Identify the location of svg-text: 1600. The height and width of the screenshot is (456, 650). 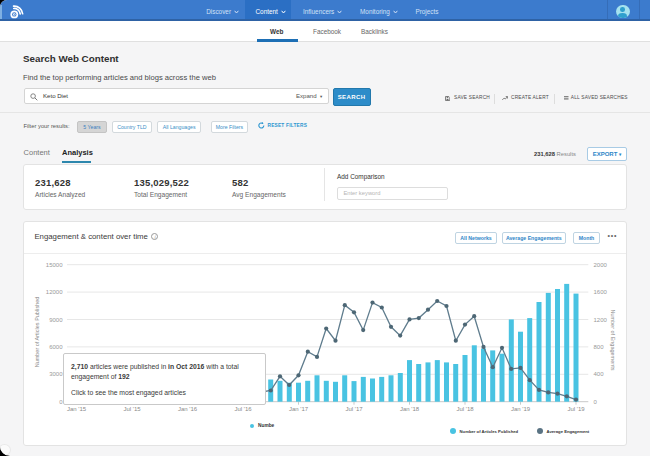
(601, 292).